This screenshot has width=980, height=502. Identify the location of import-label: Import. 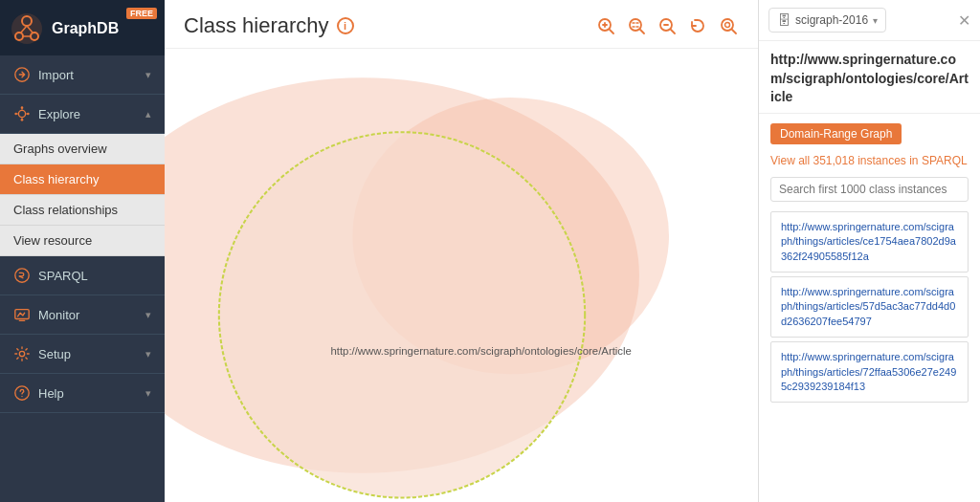
(56, 75).